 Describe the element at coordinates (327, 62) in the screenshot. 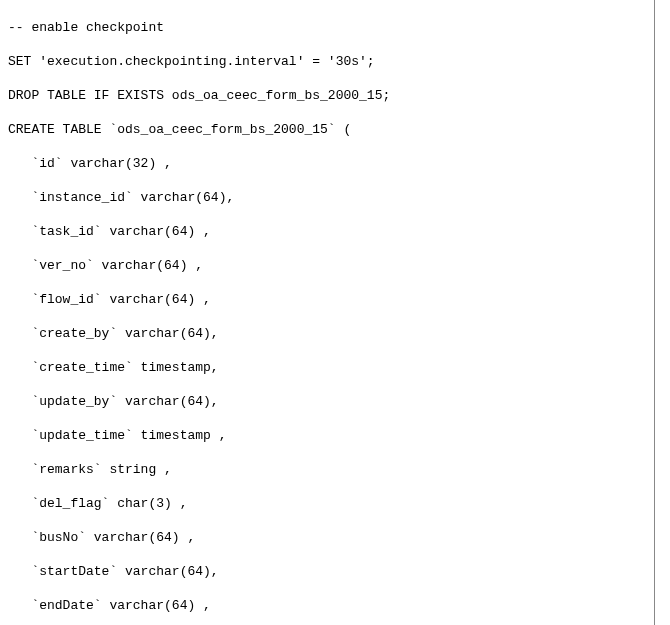

I see `code-line: SET 'execution.checkpointing.interval' =…` at that location.